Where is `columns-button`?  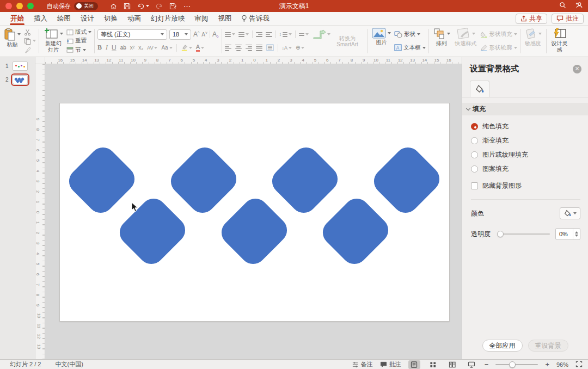
columns-button is located at coordinates (304, 35).